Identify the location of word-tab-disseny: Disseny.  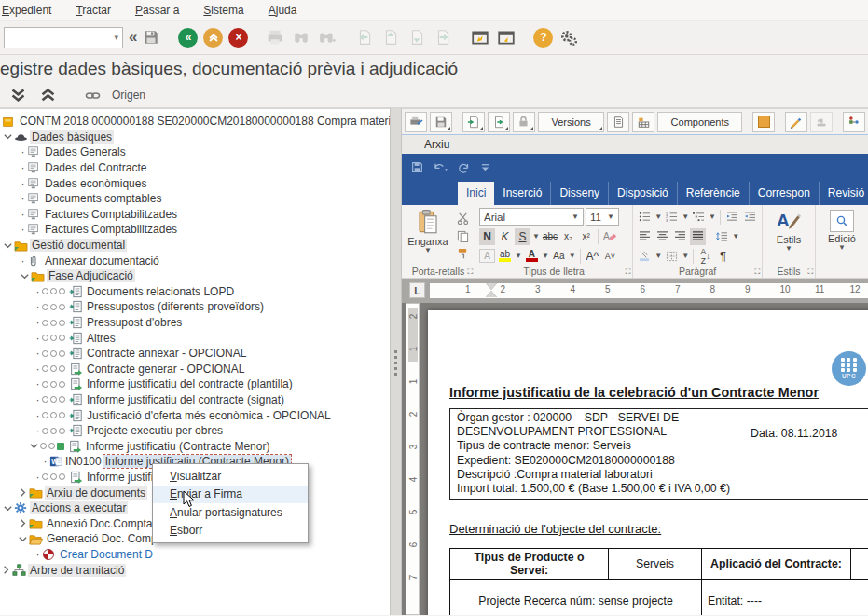
(580, 194).